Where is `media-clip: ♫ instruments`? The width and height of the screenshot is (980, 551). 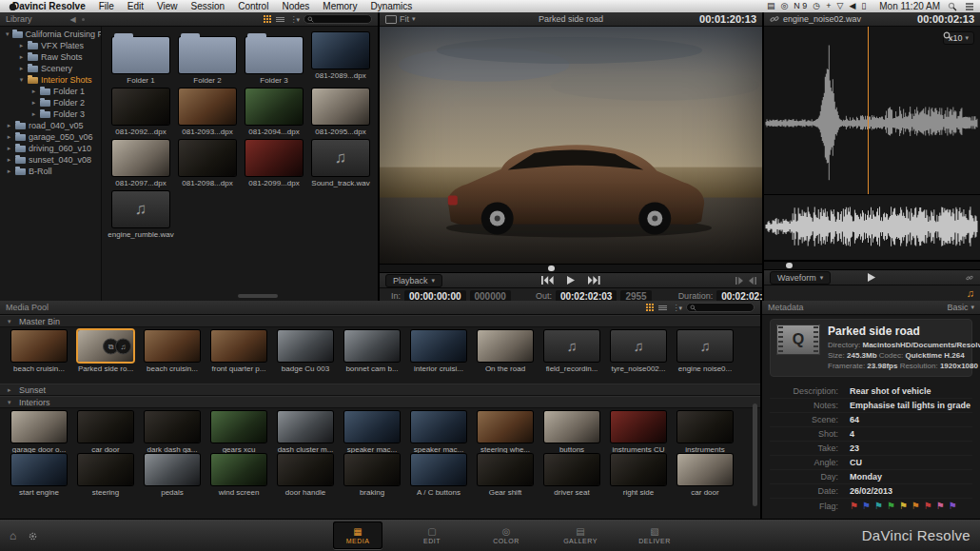
media-clip: ♫ instruments is located at coordinates (705, 432).